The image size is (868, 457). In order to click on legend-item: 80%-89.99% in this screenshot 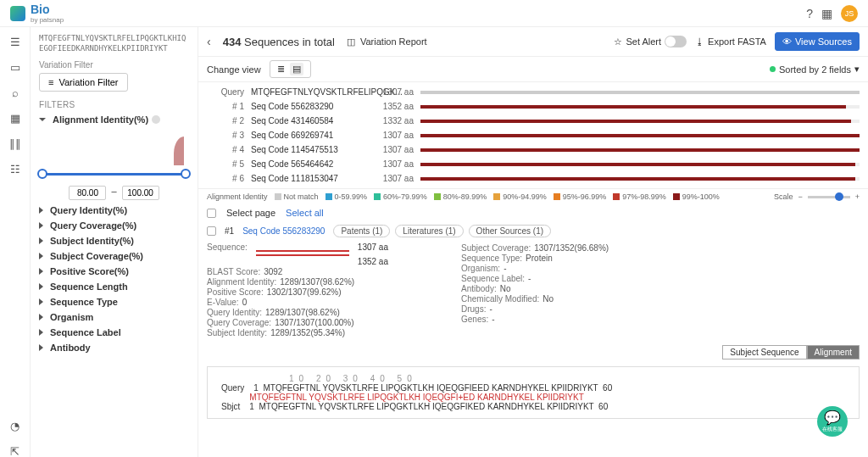, I will do `click(461, 197)`.